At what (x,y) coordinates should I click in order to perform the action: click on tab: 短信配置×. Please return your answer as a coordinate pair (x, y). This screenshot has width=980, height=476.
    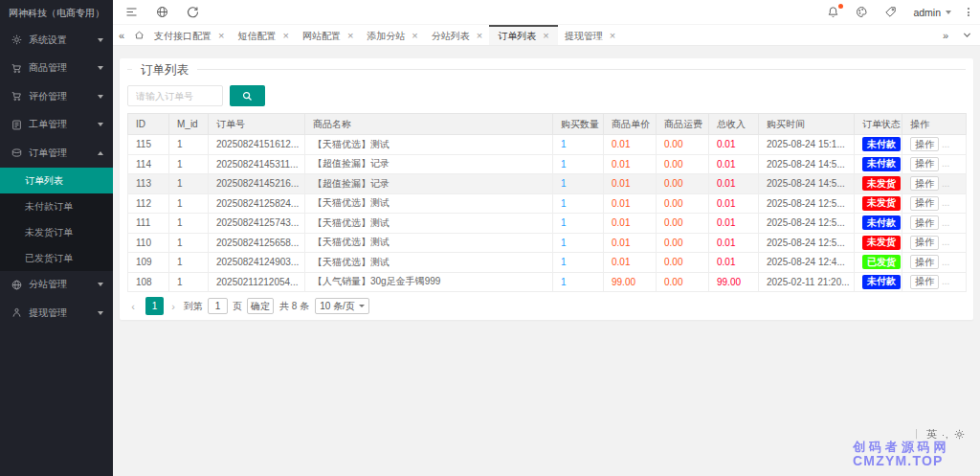
    Looking at the image, I should click on (262, 34).